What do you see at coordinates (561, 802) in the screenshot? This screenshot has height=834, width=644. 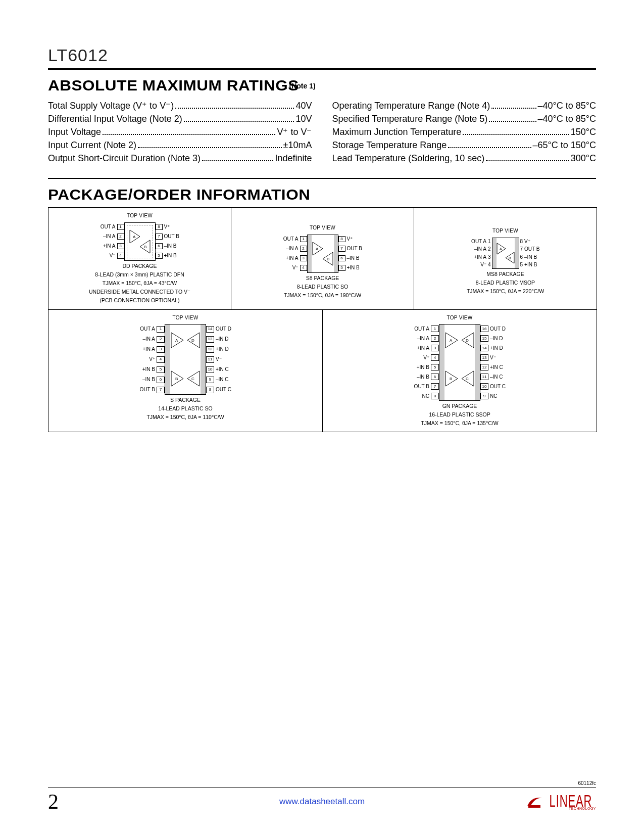 I see `linear-logo: LINEAR TECHNOLOGY` at bounding box center [561, 802].